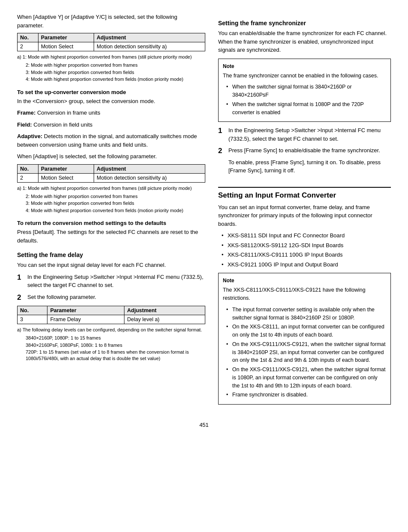 This screenshot has height=532, width=408. Describe the element at coordinates (222, 163) in the screenshot. I see `r-step2-num: 2` at that location.